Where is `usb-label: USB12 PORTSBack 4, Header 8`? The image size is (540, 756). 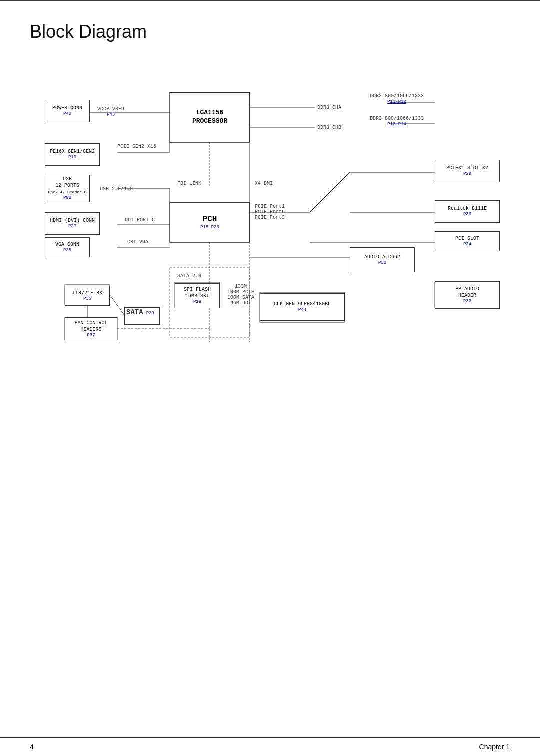
usb-label: USB12 PORTSBack 4, Header 8 is located at coordinates (68, 186).